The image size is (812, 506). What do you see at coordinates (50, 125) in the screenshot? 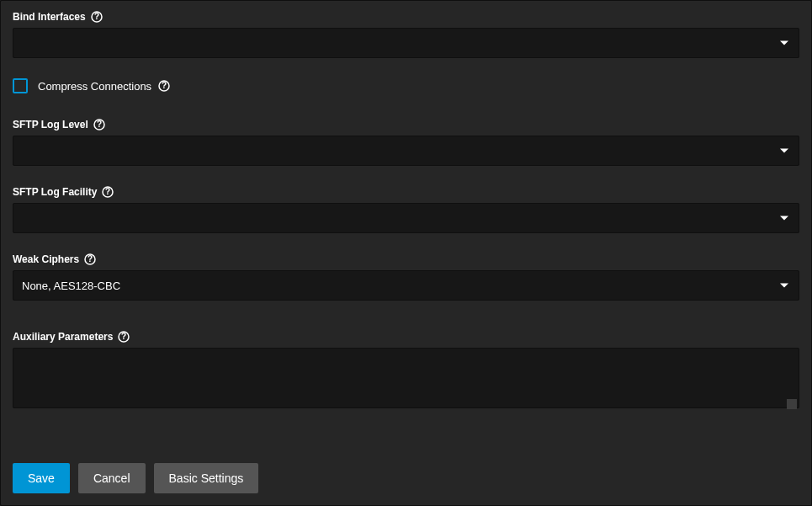
I see `label-text-sftp-log-level: SFTP Log Level` at bounding box center [50, 125].